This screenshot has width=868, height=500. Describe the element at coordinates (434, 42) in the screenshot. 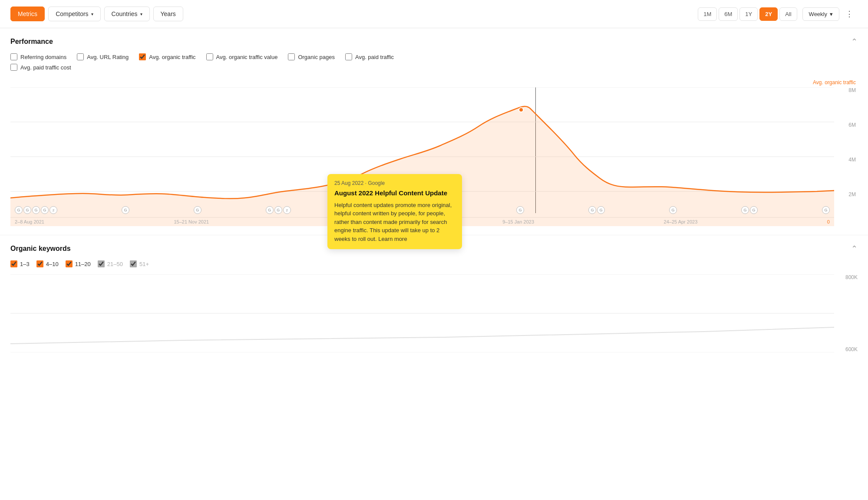

I see `performance-header: Performance ⌃` at that location.